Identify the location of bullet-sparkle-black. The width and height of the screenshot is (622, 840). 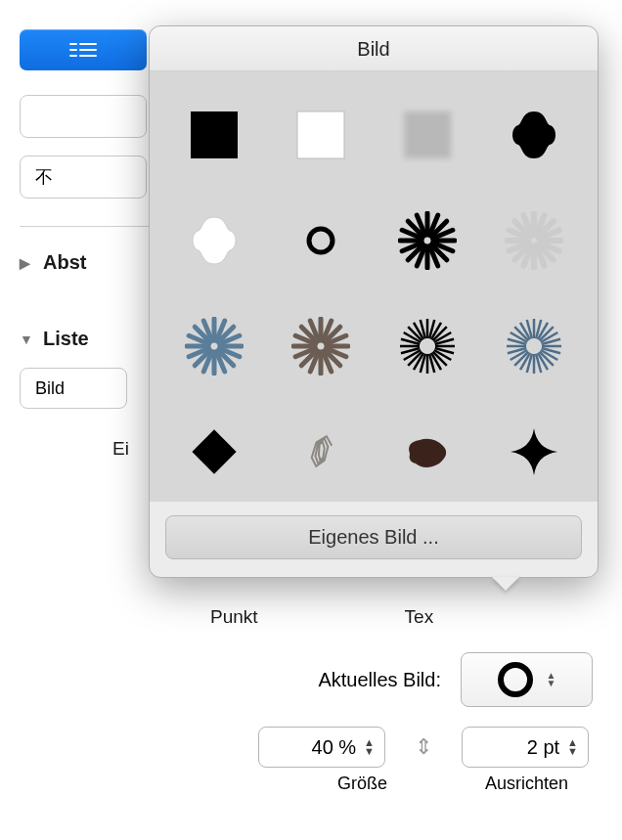
(534, 452).